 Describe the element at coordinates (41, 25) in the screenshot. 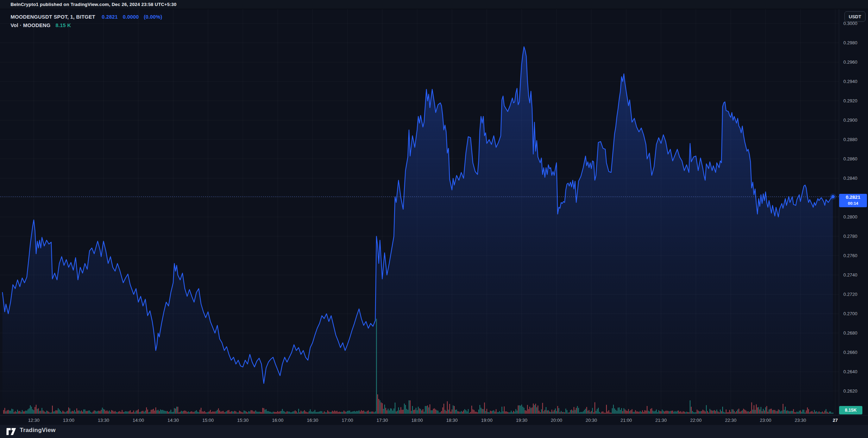

I see `volume-legend: Vol · MOODENG 8.15 K` at that location.